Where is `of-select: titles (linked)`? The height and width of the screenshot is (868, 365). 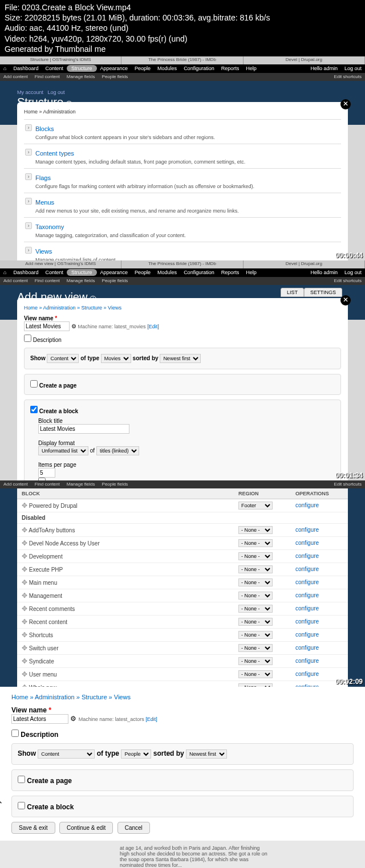 of-select: titles (linked) is located at coordinates (117, 451).